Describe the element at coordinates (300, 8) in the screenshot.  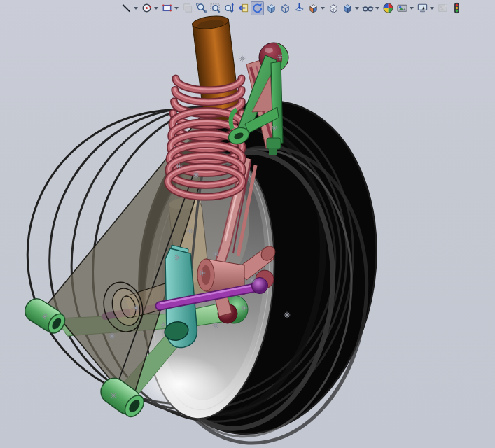
I see `normal-to-button` at that location.